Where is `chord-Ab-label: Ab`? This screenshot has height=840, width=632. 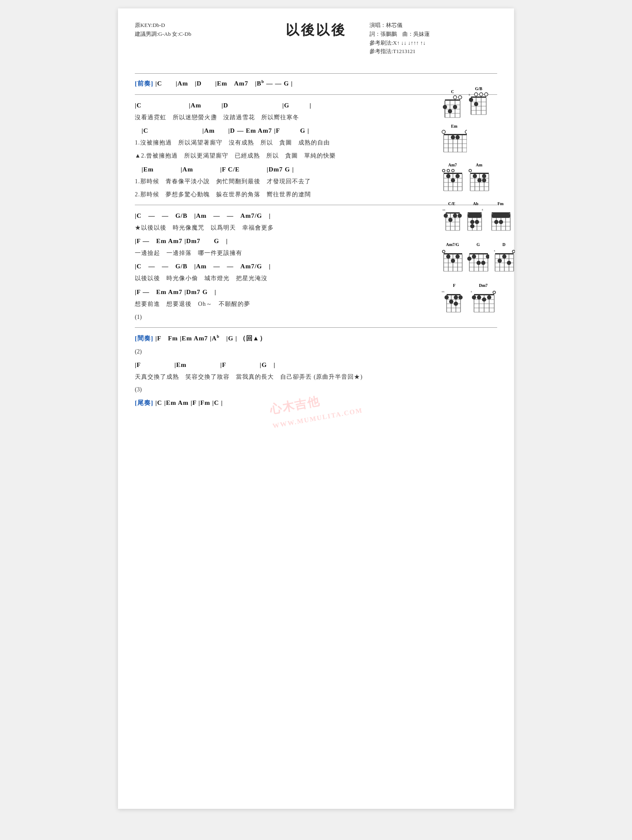
chord-Ab-label: Ab is located at coordinates (476, 204).